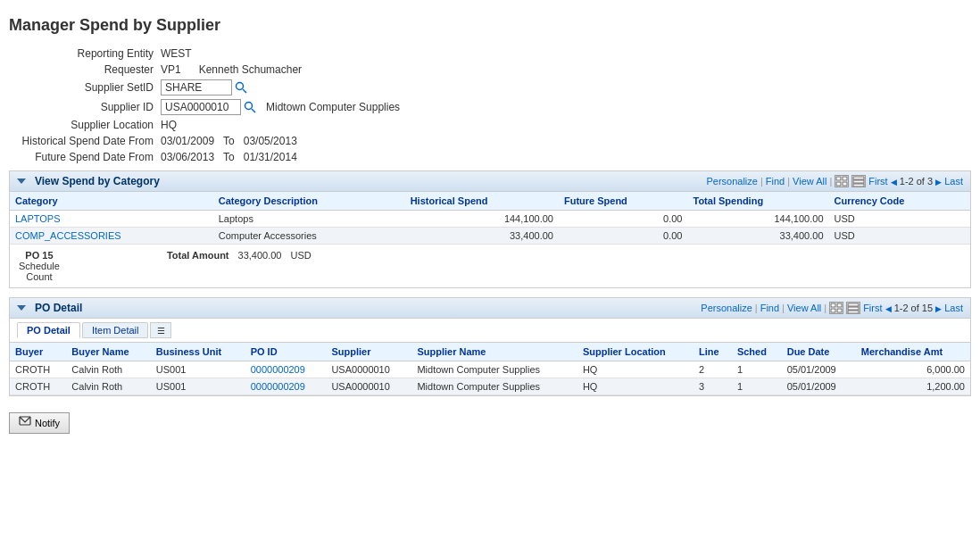 This screenshot has width=980, height=548. What do you see at coordinates (953, 181) in the screenshot?
I see `category-last-link: Last` at bounding box center [953, 181].